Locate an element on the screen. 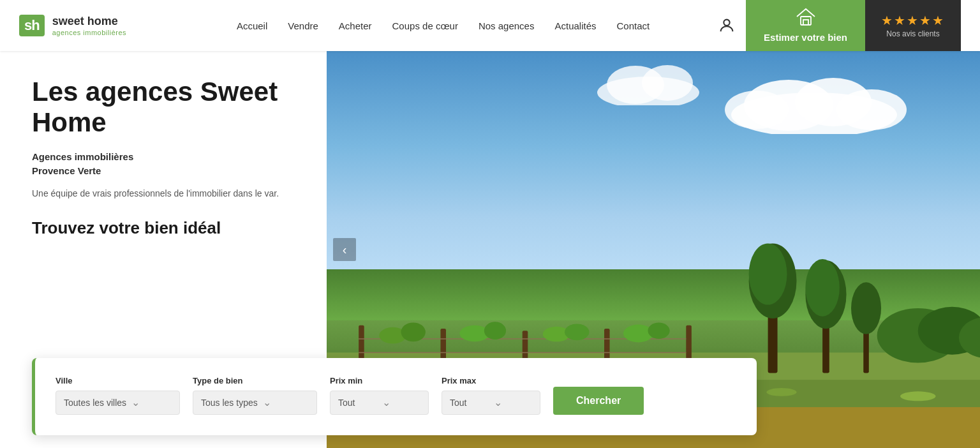 The height and width of the screenshot is (448, 980). main-nav: Accueil Vendre Acheter Coups de cœur Nos… is located at coordinates (443, 26).